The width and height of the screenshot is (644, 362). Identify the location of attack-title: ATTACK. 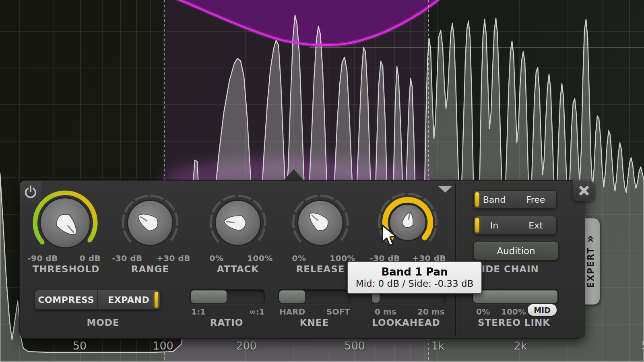
(238, 269).